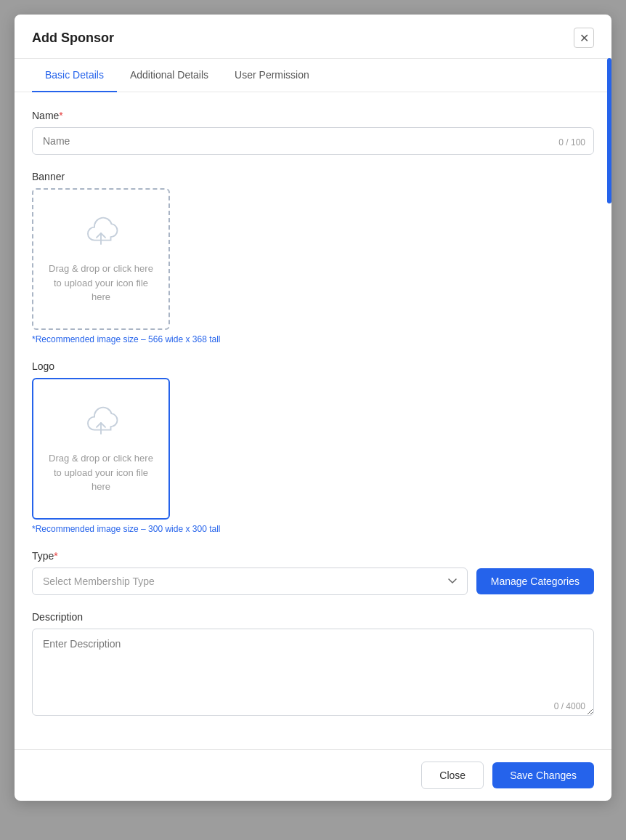 The height and width of the screenshot is (840, 626). Describe the element at coordinates (313, 141) in the screenshot. I see `name-input` at that location.